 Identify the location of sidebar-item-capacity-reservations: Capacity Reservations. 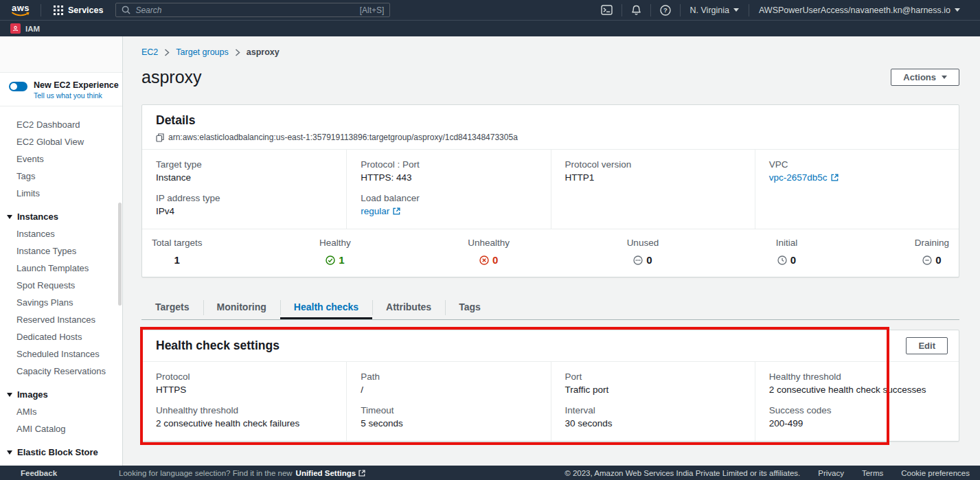
(61, 371).